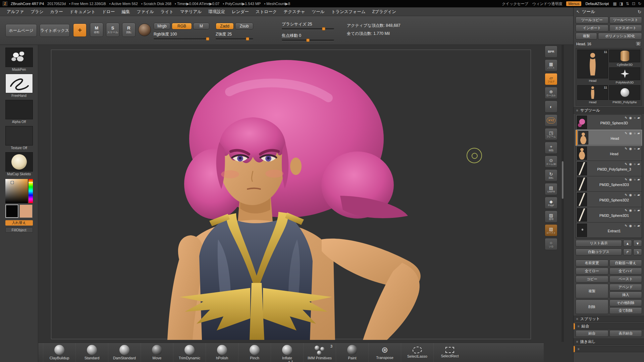 This screenshot has height=362, width=644. What do you see at coordinates (593, 67) in the screenshot?
I see `active-tool-thumbnail: 11 Head` at bounding box center [593, 67].